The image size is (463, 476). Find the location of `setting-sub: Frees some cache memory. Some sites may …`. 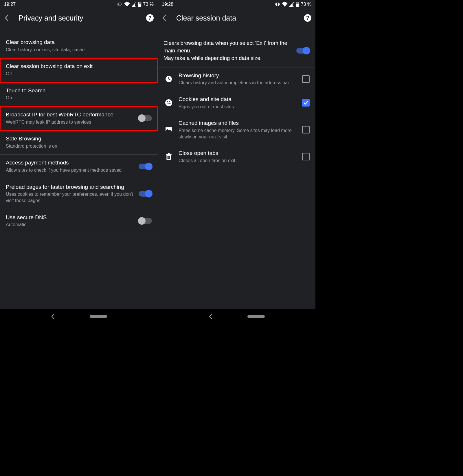

setting-sub: Frees some cache memory. Some sites may … is located at coordinates (238, 134).